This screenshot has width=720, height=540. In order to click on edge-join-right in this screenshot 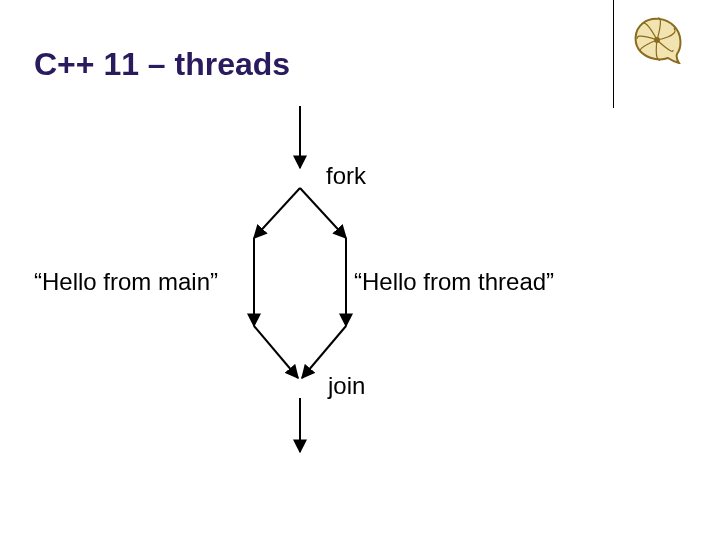, I will do `click(324, 352)`.